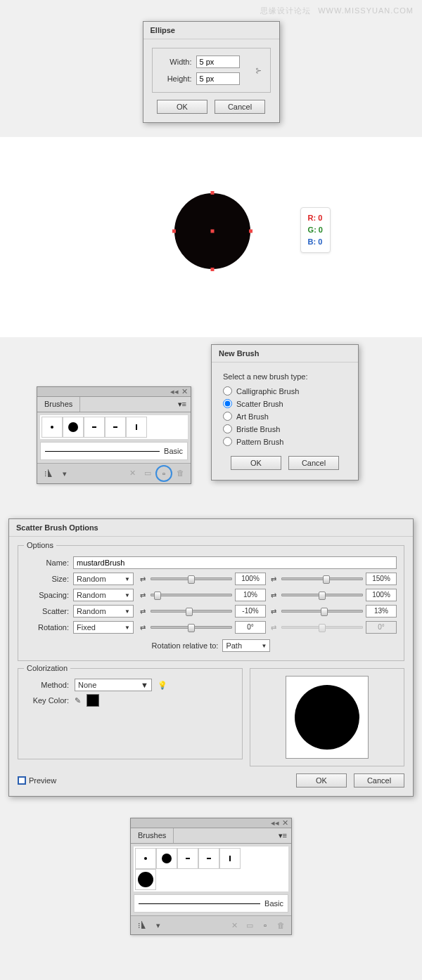  I want to click on method-select: None▼, so click(113, 685).